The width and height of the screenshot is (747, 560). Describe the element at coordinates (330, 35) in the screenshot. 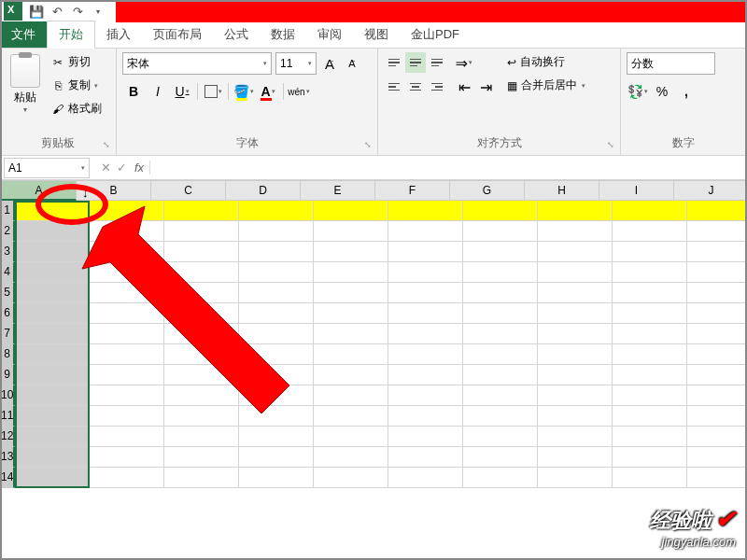

I see `tab-review: 审阅` at that location.